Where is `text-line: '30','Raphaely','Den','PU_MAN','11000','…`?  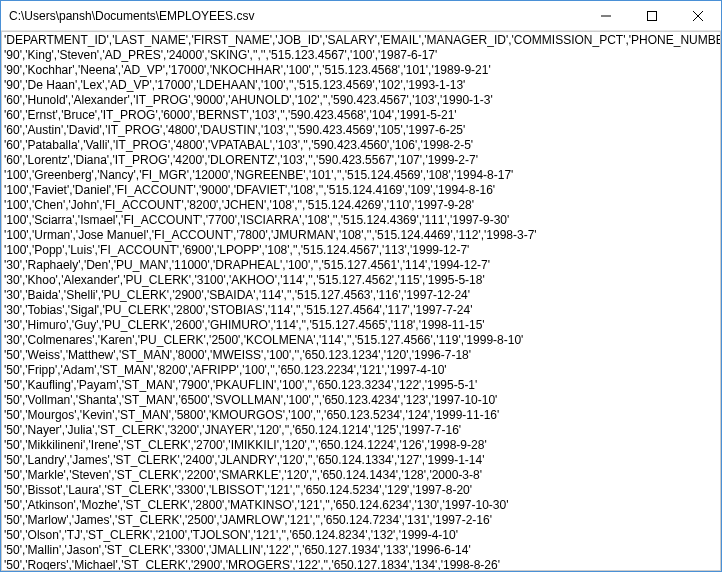 text-line: '30','Raphaely','Den','PU_MAN','11000','… is located at coordinates (361, 266).